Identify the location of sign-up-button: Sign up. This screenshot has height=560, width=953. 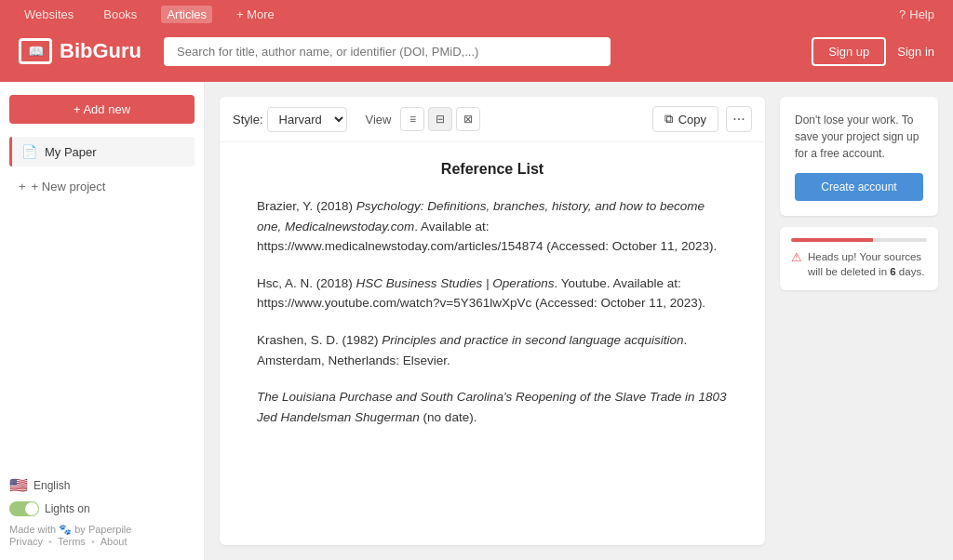
(849, 52).